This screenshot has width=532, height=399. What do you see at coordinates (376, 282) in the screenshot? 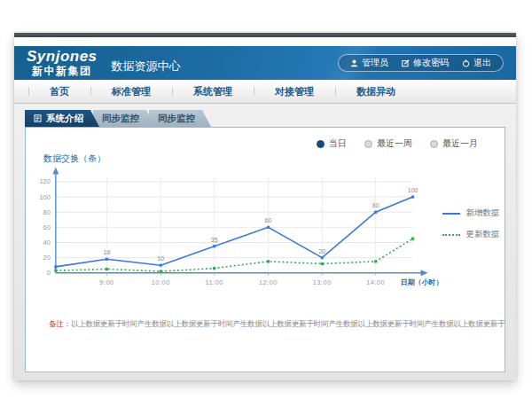
I see `svg-text: 14:00` at bounding box center [376, 282].